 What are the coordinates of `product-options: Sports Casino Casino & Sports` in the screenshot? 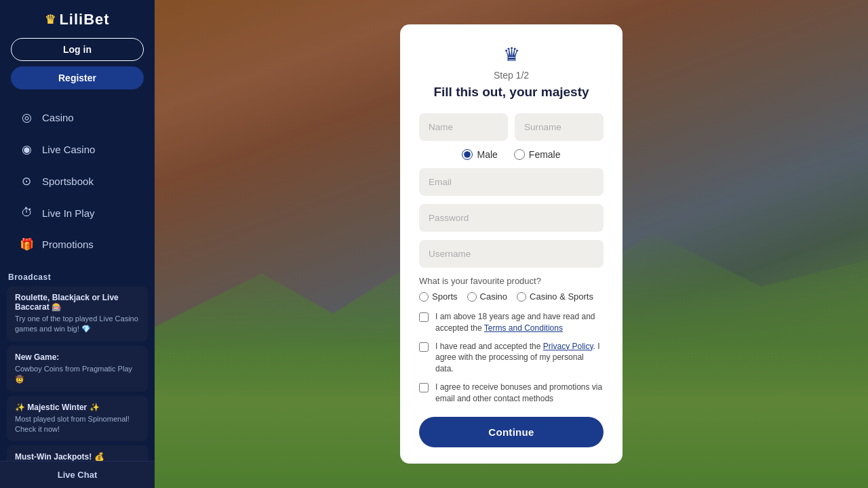 It's located at (511, 297).